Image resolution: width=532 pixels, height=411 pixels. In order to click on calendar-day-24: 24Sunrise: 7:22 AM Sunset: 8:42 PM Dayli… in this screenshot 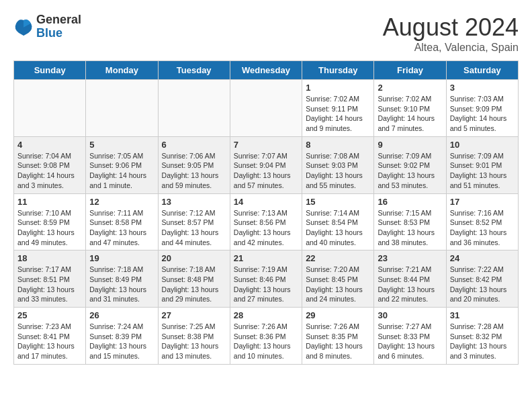, I will do `click(482, 279)`.